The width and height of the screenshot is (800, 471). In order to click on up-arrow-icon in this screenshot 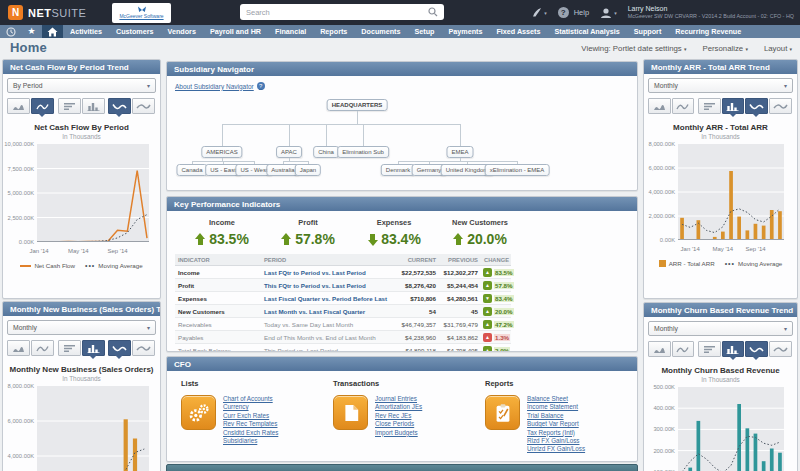, I will do `click(286, 240)`.